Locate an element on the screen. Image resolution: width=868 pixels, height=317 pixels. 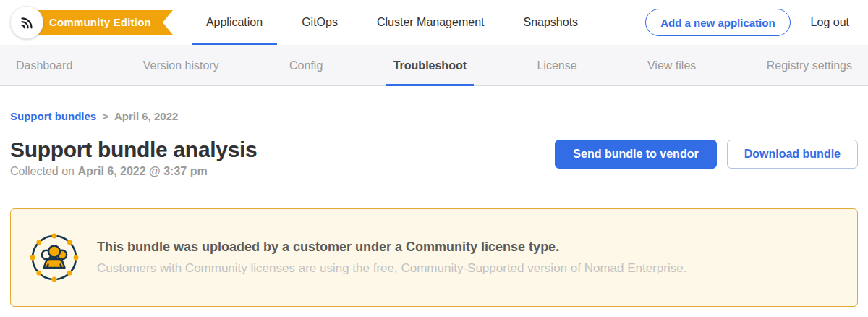
page-title: Support bundle analysis is located at coordinates (133, 150).